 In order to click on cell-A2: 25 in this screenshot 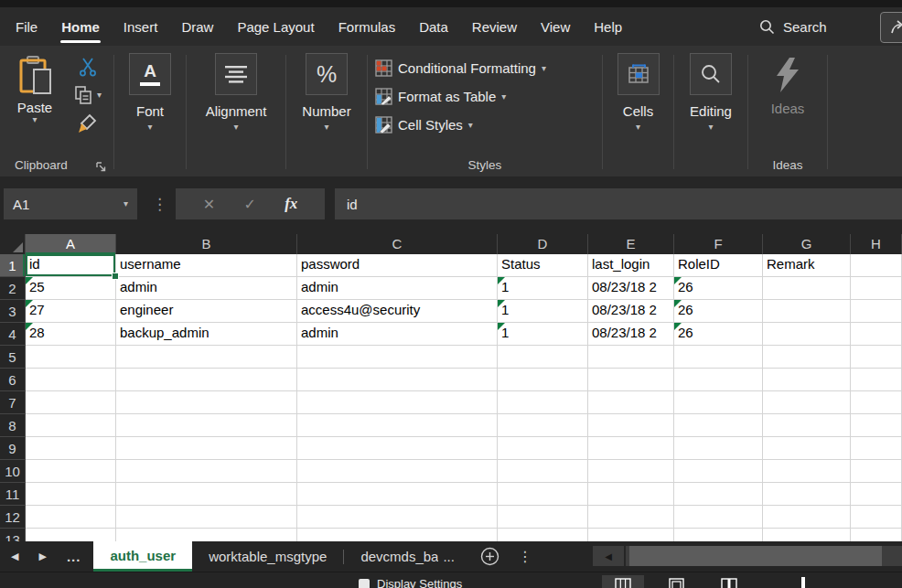, I will do `click(71, 289)`.